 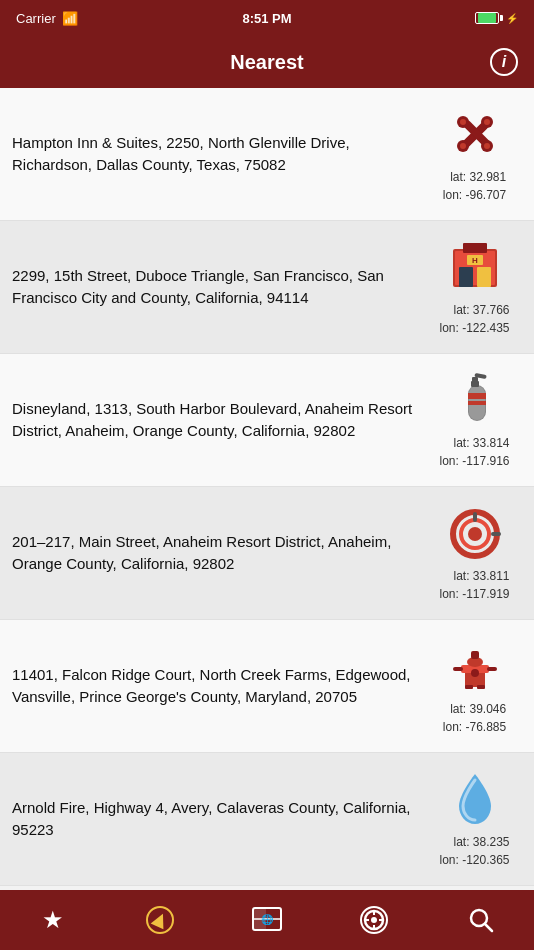 What do you see at coordinates (160, 920) in the screenshot?
I see `navigation-icon` at bounding box center [160, 920].